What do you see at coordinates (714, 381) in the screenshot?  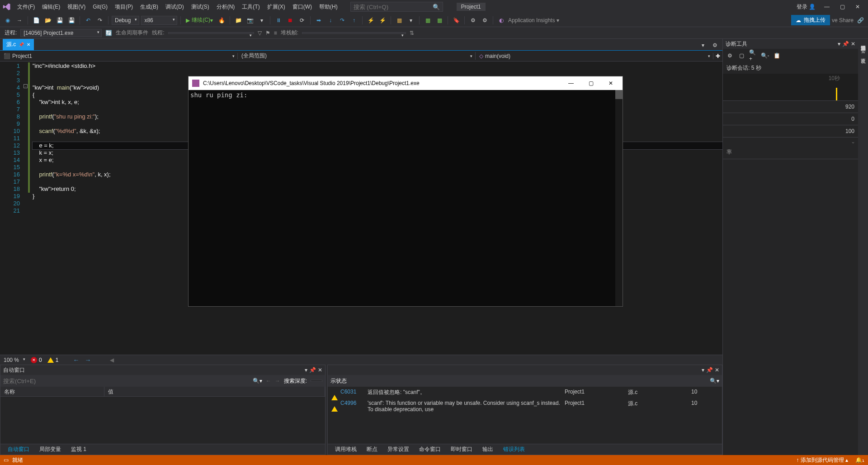 I see `errlist-search-icon: 🔍▾` at bounding box center [714, 381].